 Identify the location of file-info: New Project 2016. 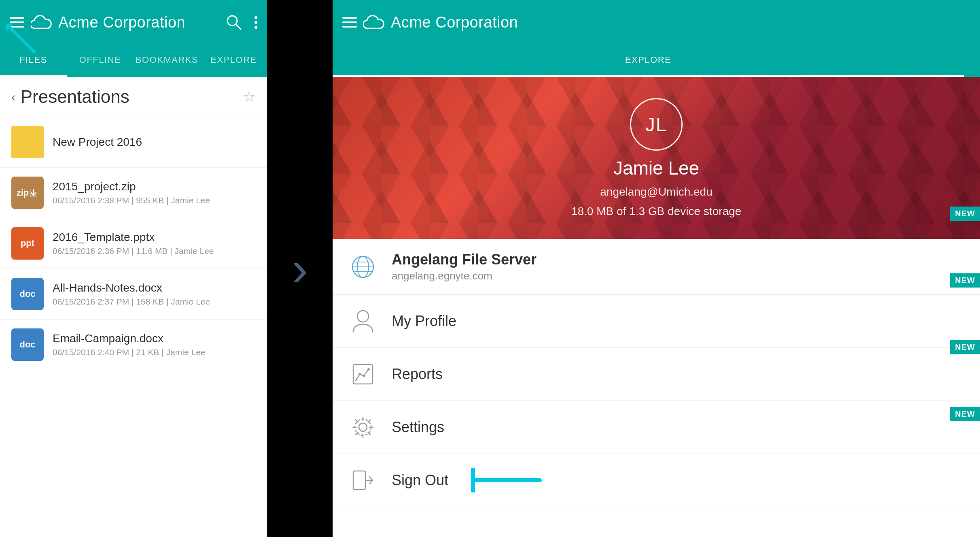
(154, 142).